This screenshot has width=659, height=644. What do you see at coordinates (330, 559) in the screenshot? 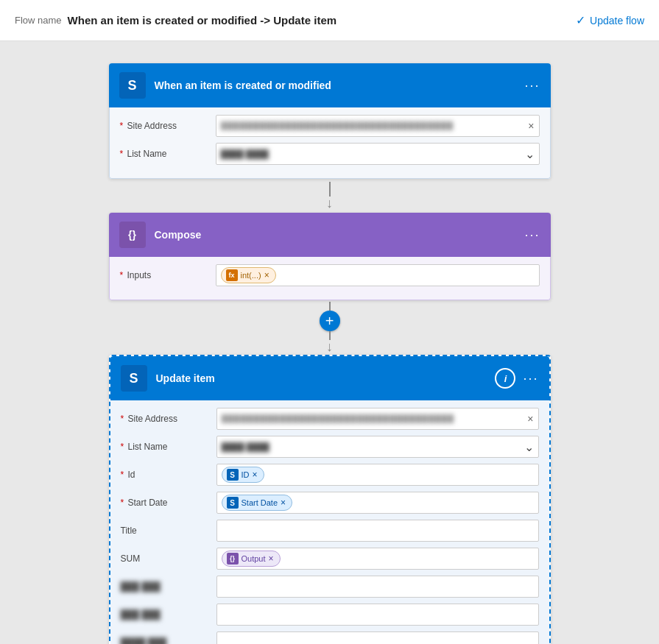
I see `update-sum-row: SUM {} Output ×` at bounding box center [330, 559].